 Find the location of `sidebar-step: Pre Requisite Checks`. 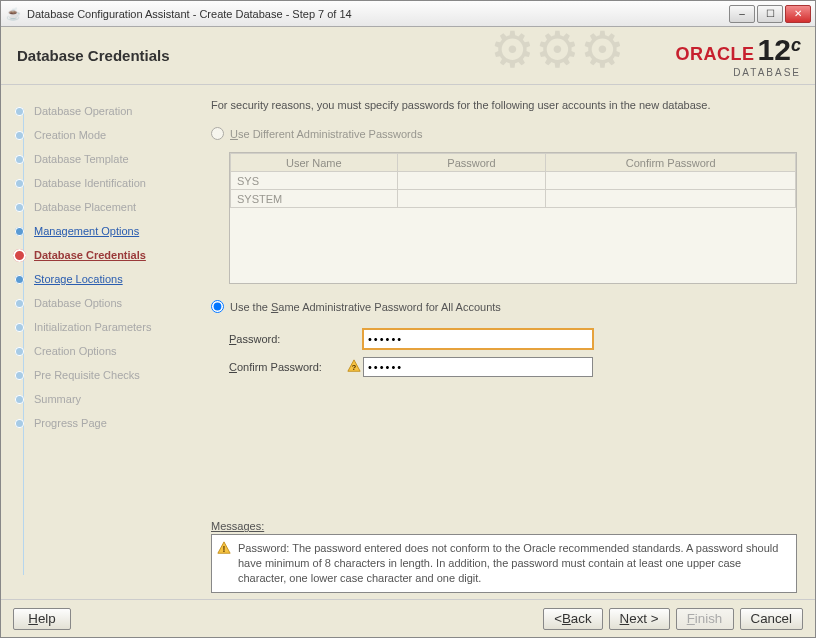

sidebar-step: Pre Requisite Checks is located at coordinates (105, 375).